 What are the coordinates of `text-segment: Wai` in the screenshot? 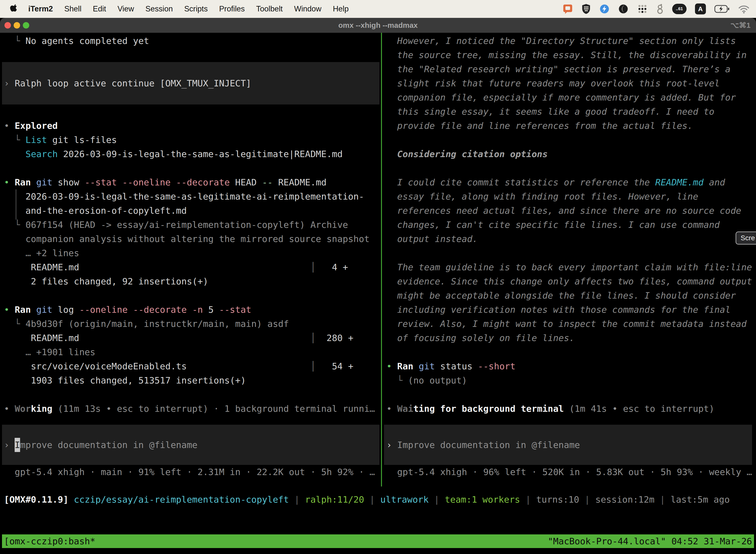 It's located at (405, 408).